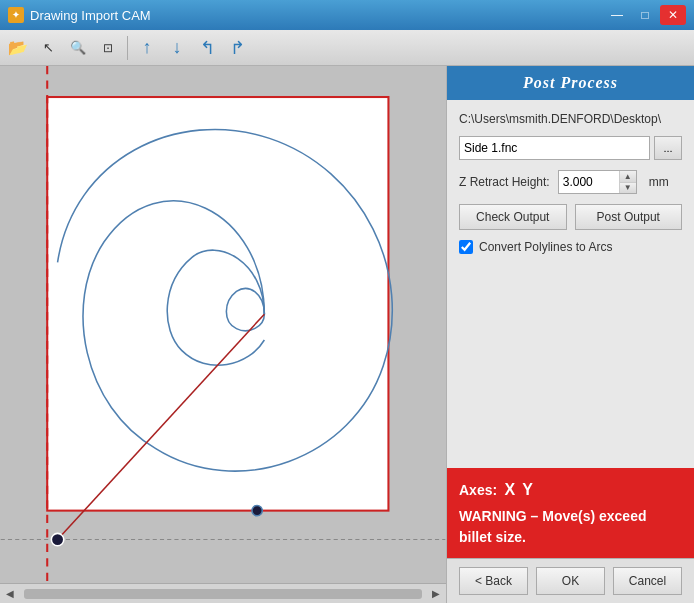 Image resolution: width=694 pixels, height=603 pixels. Describe the element at coordinates (147, 48) in the screenshot. I see `toolbar-up-btn: ↑` at that location.